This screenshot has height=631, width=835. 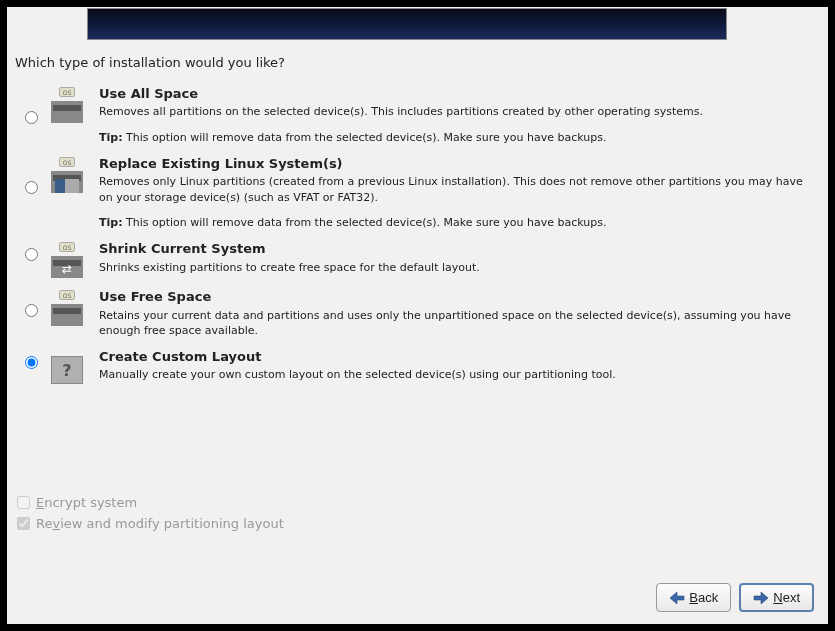 What do you see at coordinates (458, 357) in the screenshot?
I see `option-title: Create Custom Layout` at bounding box center [458, 357].